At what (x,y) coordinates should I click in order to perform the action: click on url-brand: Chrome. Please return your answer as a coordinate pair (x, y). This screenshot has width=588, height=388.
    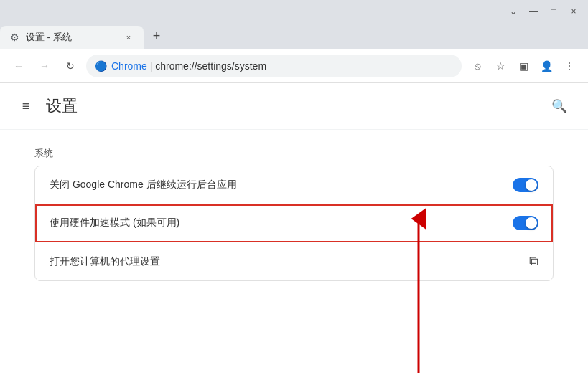
    Looking at the image, I should click on (129, 66).